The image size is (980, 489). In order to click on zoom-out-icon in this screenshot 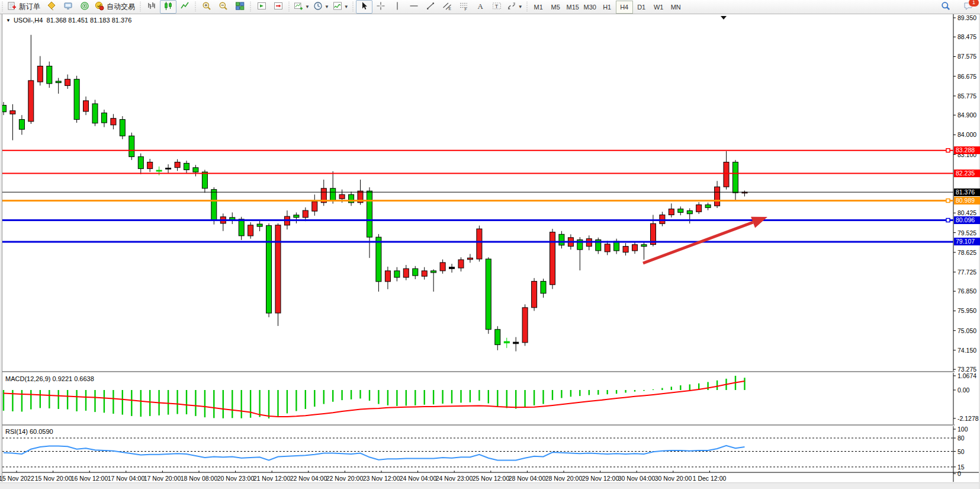, I will do `click(223, 7)`.